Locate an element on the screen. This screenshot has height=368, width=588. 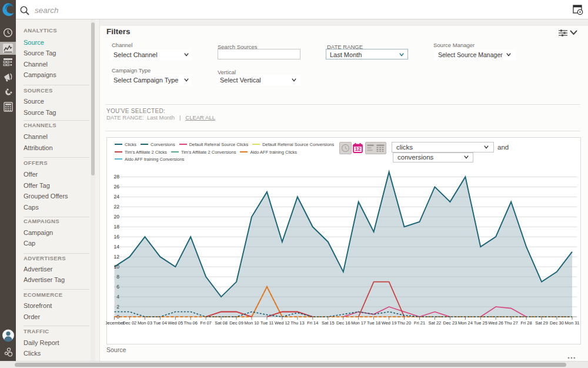
svg-text: 20 is located at coordinates (117, 217).